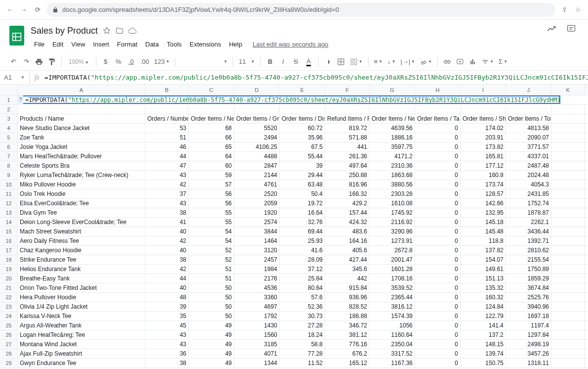  Describe the element at coordinates (378, 62) in the screenshot. I see `halign-icon: ≡▼` at that location.